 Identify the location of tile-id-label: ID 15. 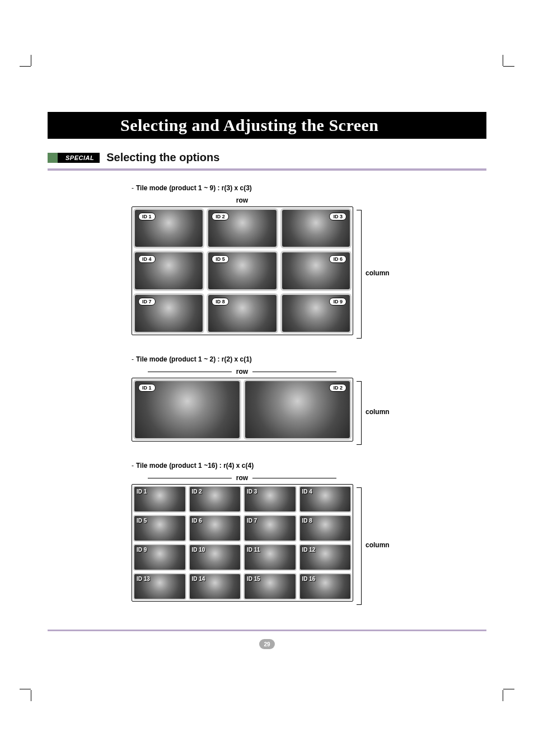
(254, 579).